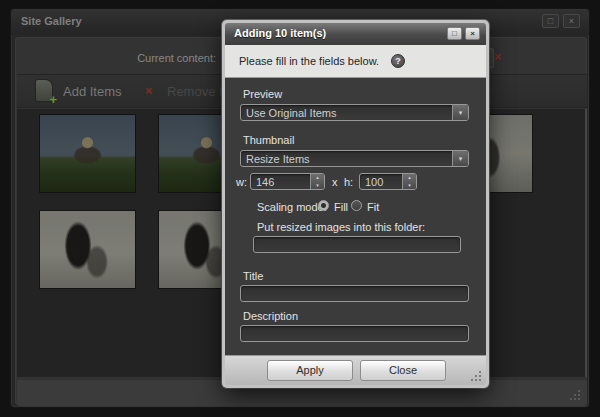 The height and width of the screenshot is (417, 600). I want to click on height-spinner: ▴▾, so click(388, 182).